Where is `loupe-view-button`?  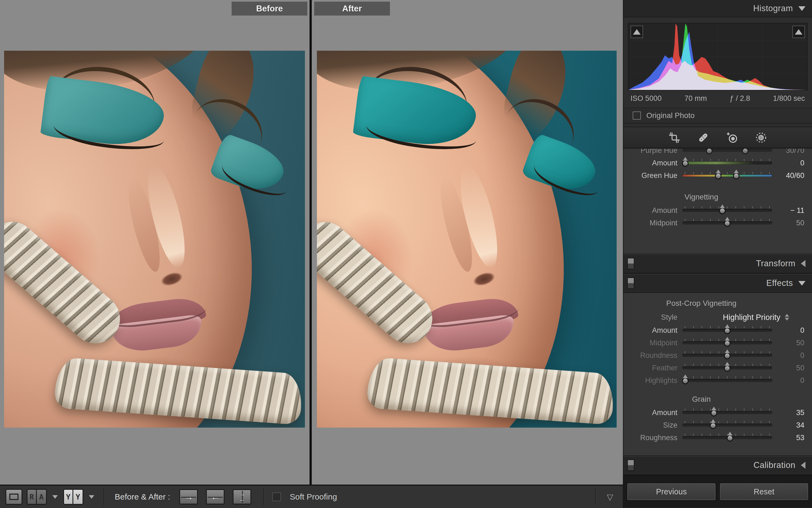
loupe-view-button is located at coordinates (14, 497).